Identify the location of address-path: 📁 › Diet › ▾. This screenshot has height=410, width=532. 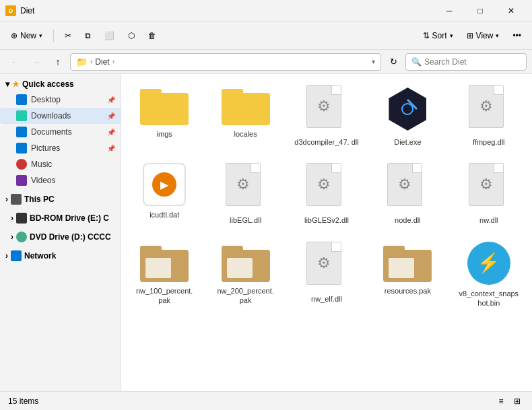
(226, 62).